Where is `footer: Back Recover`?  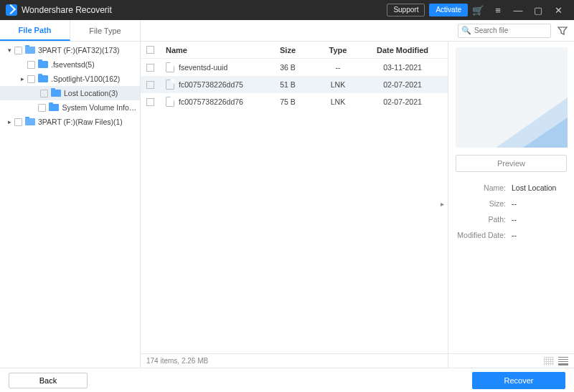
footer: Back Recover is located at coordinates (287, 380).